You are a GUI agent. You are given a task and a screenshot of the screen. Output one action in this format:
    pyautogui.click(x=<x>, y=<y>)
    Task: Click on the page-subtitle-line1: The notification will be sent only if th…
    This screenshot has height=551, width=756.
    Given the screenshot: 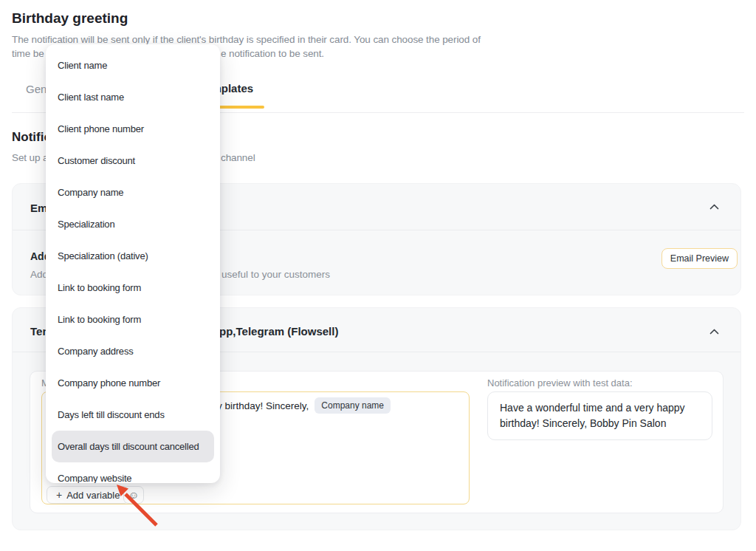 What is the action you would take?
    pyautogui.click(x=247, y=40)
    